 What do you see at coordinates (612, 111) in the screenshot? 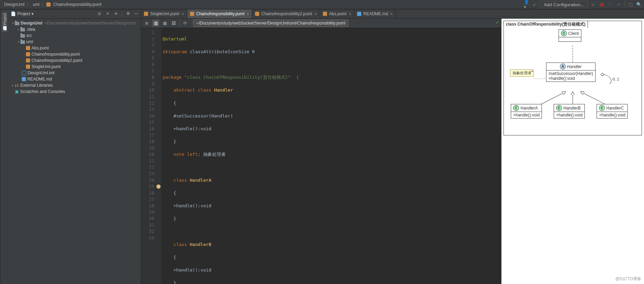
I see `uml-class-handlerc: CHandlerC +handle():void` at bounding box center [612, 111].